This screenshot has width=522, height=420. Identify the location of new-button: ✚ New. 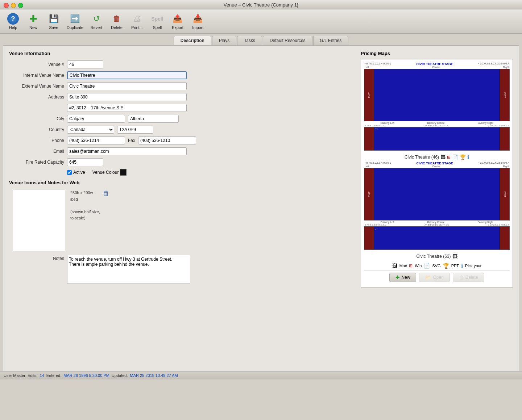
(33, 21).